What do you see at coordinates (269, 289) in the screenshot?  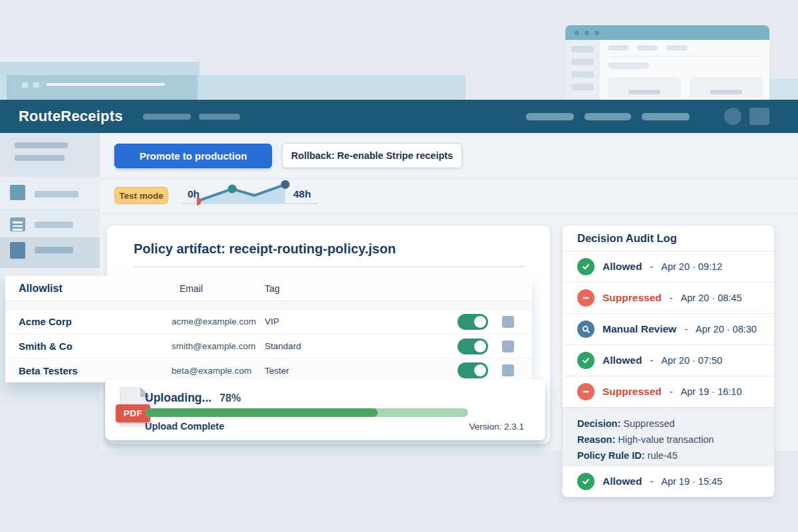 I see `allowlist-table-header: Allowlist Email Tag` at bounding box center [269, 289].